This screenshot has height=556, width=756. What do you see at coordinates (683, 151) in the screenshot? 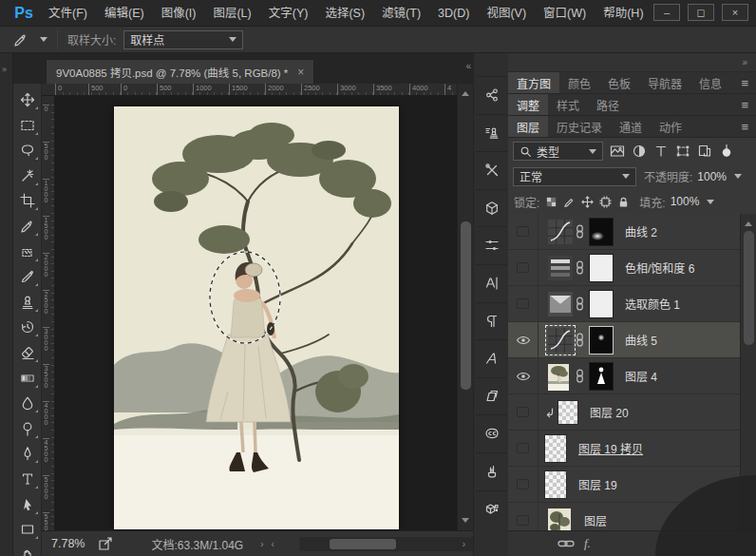
I see `shape-layer-filter-icon` at bounding box center [683, 151].